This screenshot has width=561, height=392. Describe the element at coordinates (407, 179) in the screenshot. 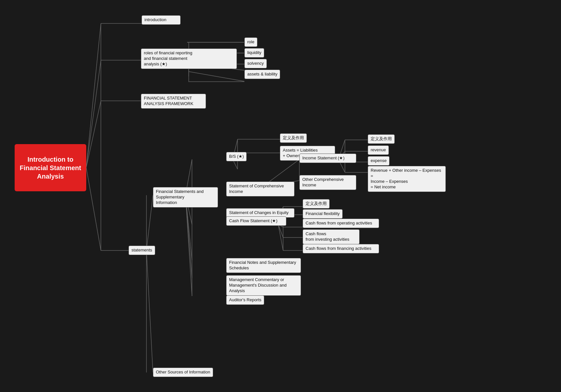

I see `node-income-formula: Revenue + Other income – Expenses =Incom…` at that location.